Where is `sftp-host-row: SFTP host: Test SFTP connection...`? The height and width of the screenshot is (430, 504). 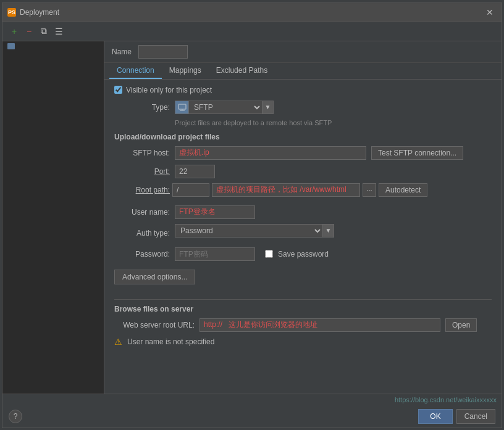 sftp-host-row: SFTP host: Test SFTP connection... is located at coordinates (303, 153).